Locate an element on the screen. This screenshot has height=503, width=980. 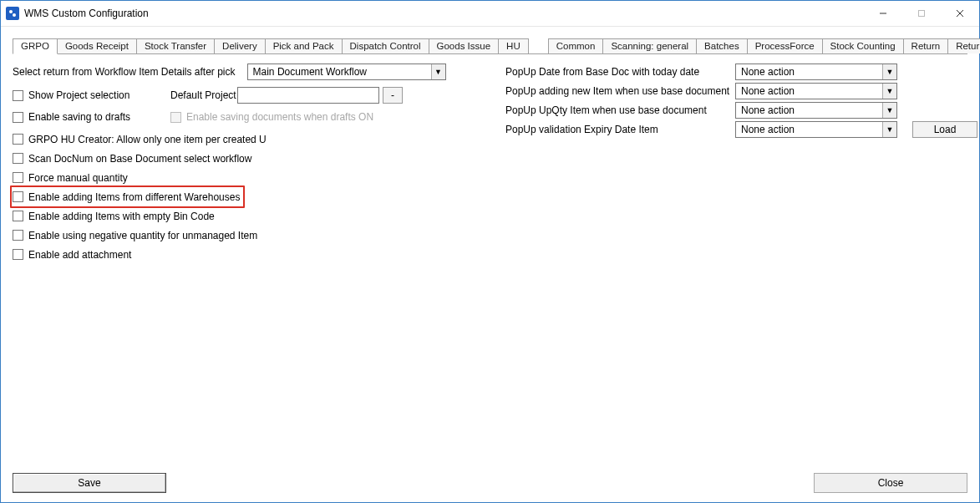
option-label: Enable adding Items from different Wareh… is located at coordinates (134, 197).